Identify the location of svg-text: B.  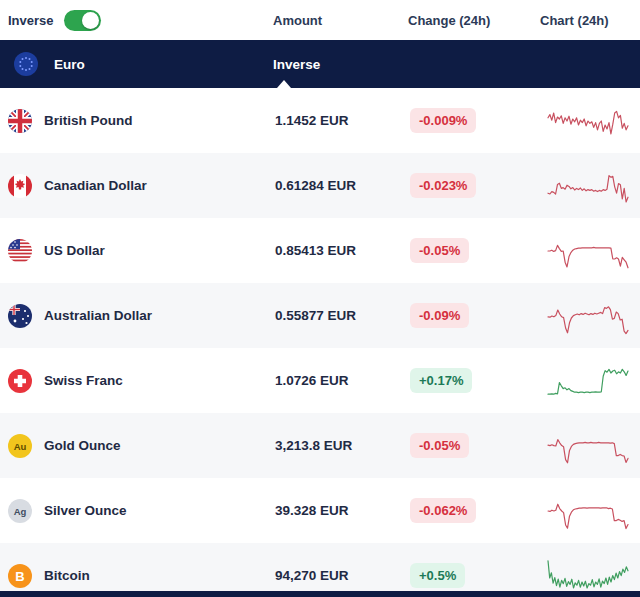
(20, 576).